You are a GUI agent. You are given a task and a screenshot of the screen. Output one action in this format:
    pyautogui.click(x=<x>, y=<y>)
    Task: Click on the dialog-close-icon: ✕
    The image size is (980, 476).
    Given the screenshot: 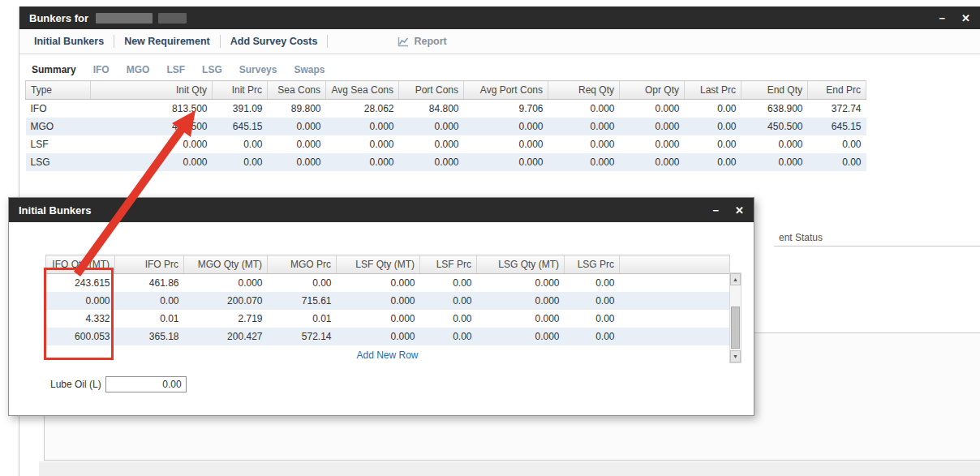 What is the action you would take?
    pyautogui.click(x=740, y=211)
    